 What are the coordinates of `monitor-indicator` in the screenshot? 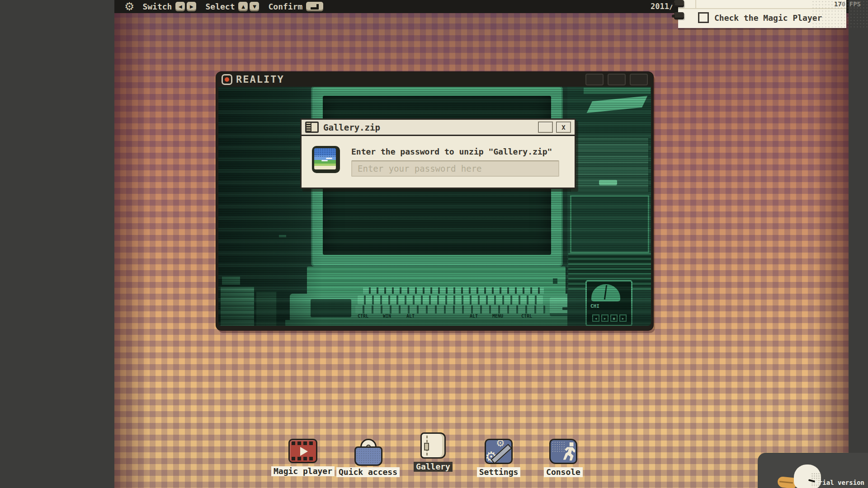 It's located at (555, 281).